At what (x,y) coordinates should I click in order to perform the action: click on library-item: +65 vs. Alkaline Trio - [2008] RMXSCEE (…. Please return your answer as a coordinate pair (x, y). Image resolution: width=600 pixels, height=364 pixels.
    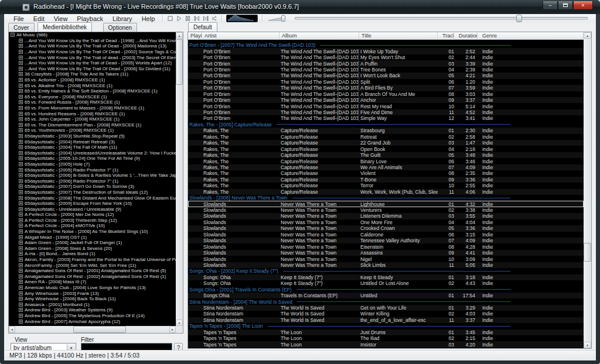
    Looking at the image, I should click on (93, 85).